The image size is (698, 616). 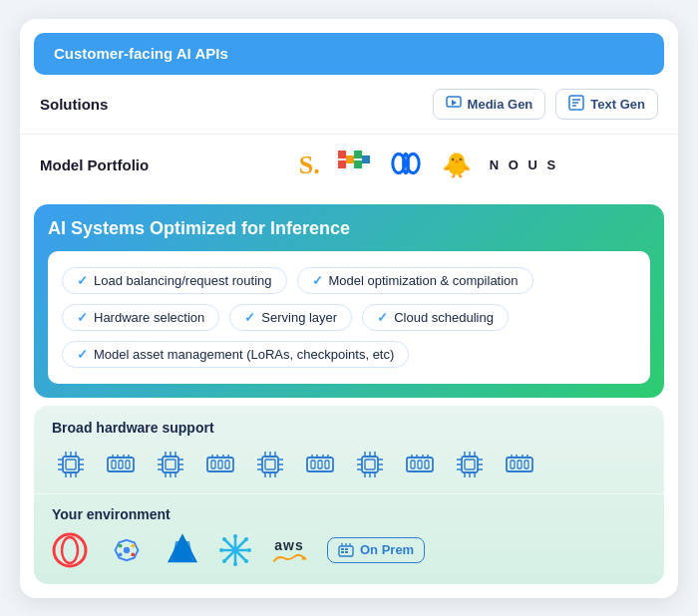 What do you see at coordinates (406, 165) in the screenshot?
I see `meta-logo` at bounding box center [406, 165].